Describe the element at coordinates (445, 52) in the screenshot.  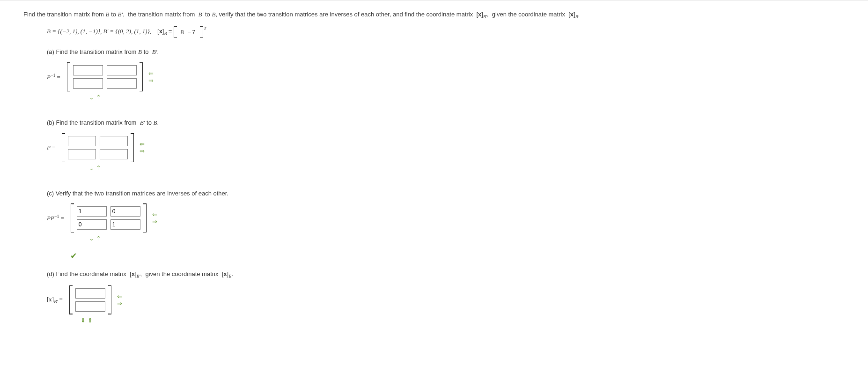
I see `part-a-label: (a) Find the transition matrix from B to…` at that location.